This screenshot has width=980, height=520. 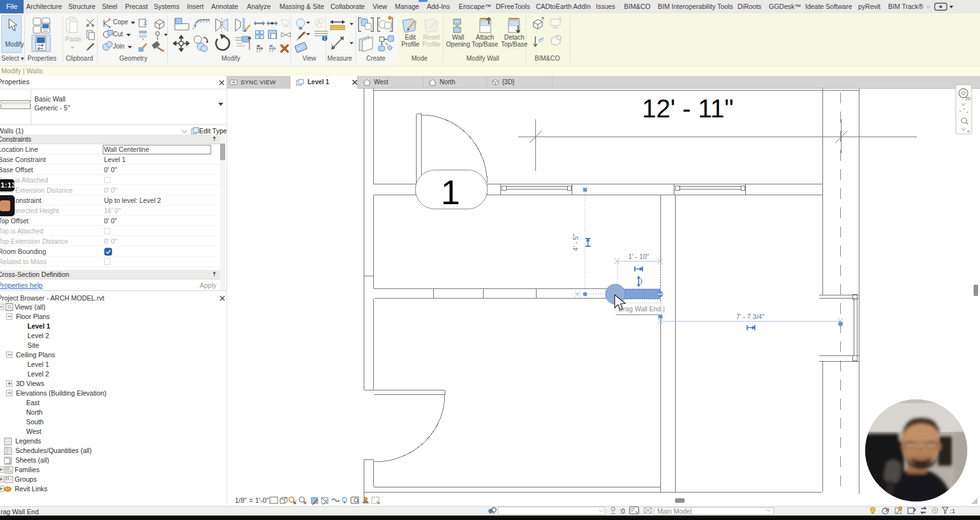 I want to click on svg-text: 12' - 11", so click(x=688, y=108).